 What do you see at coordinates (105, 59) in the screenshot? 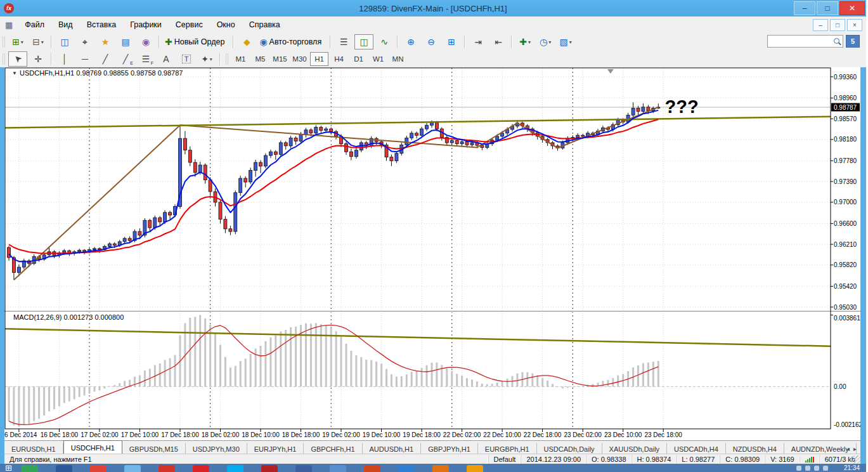
I see `trendline-button: ╱` at bounding box center [105, 59].